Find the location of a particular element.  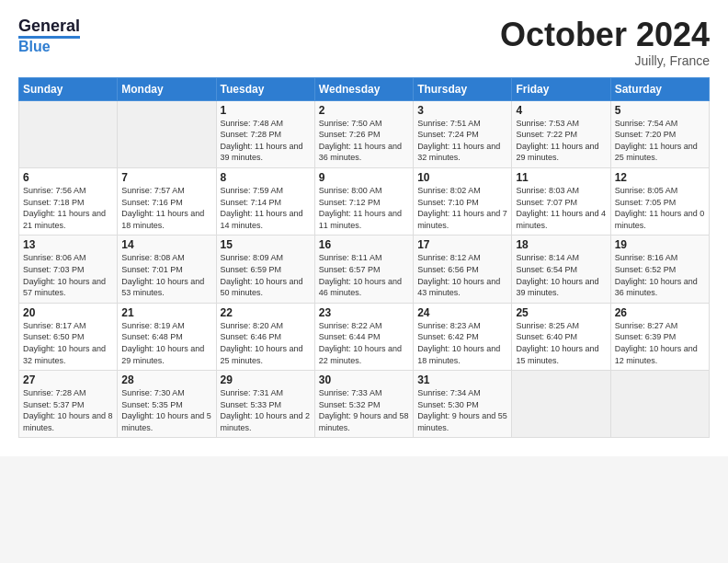

table-row: 27Sunrise: 7:28 AMSunset: 5:37 PMDayligh… is located at coordinates (68, 405).